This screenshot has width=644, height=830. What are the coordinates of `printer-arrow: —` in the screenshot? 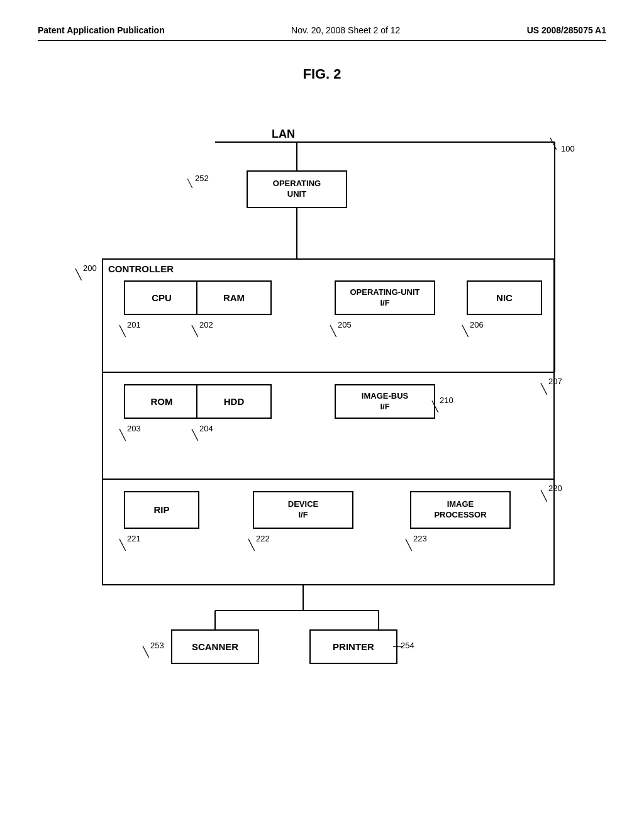 It's located at (398, 646).